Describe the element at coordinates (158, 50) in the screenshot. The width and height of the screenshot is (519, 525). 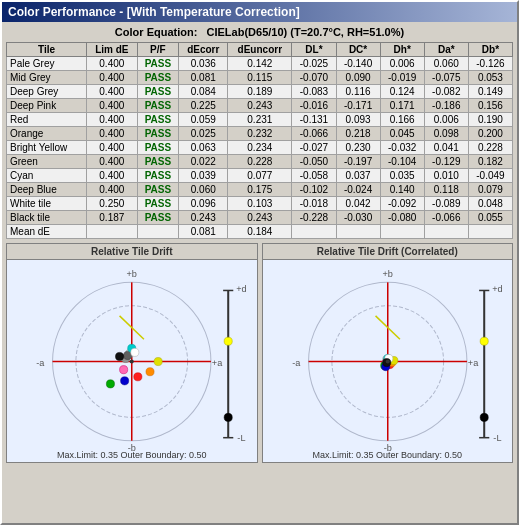
I see `col-pf: P/F` at that location.